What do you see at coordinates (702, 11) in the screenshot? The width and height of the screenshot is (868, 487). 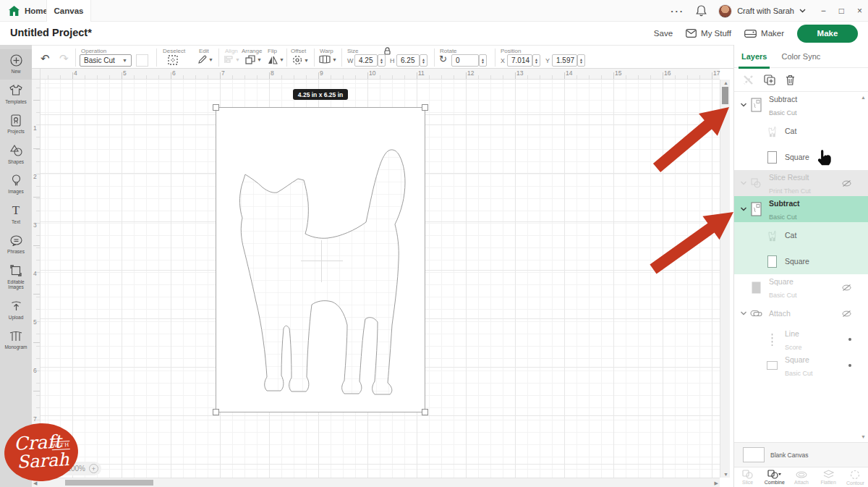 I see `notifications-bell-icon` at bounding box center [702, 11].